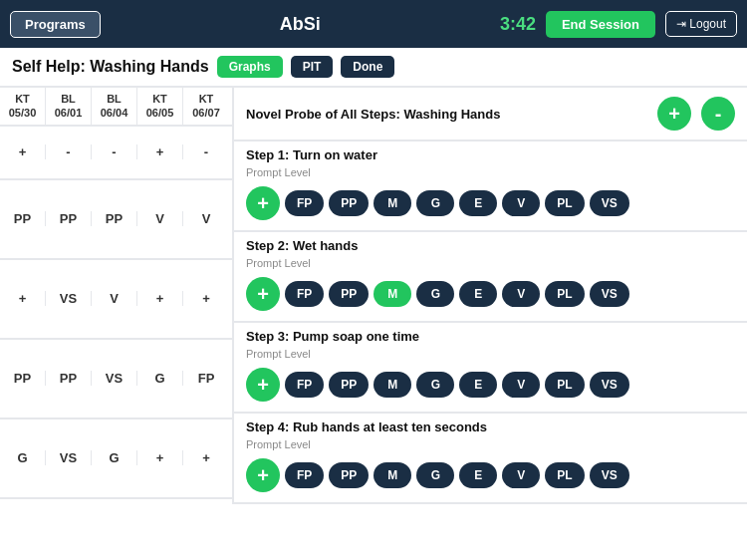  Describe the element at coordinates (435, 203) in the screenshot. I see `step1-g-button: G` at that location.